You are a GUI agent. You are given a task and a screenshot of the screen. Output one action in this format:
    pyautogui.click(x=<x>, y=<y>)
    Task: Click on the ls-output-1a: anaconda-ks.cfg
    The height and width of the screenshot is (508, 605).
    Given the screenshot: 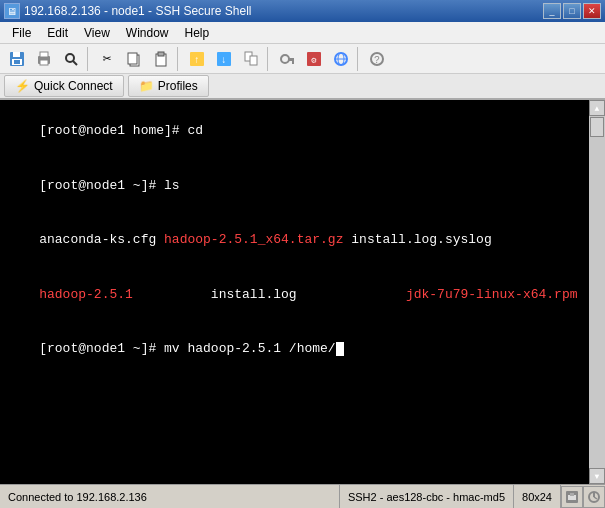 What is the action you would take?
    pyautogui.click(x=102, y=240)
    